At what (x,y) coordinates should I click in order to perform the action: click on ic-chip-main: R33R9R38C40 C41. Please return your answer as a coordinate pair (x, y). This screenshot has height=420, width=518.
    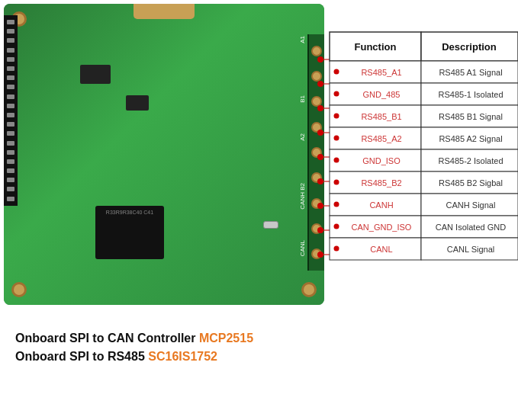
    Looking at the image, I should click on (130, 232).